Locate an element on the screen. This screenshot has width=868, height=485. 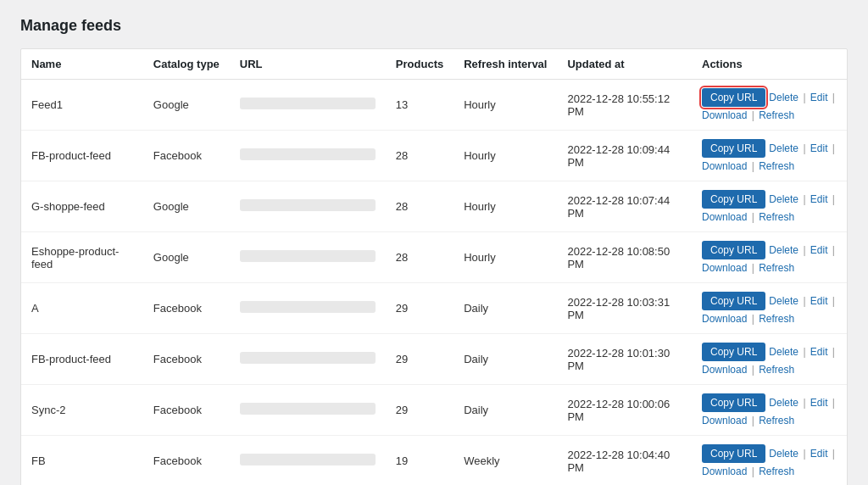
feed-name: Sync-2 is located at coordinates (82, 410).